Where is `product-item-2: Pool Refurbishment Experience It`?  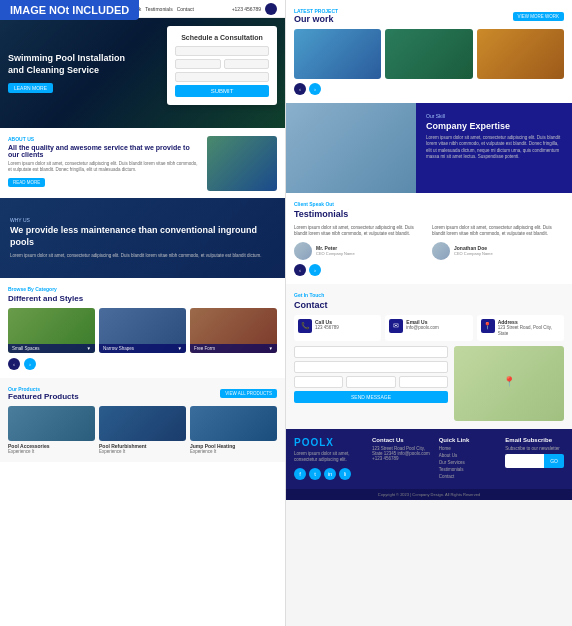
product-item-2: Pool Refurbishment Experience It is located at coordinates (142, 430).